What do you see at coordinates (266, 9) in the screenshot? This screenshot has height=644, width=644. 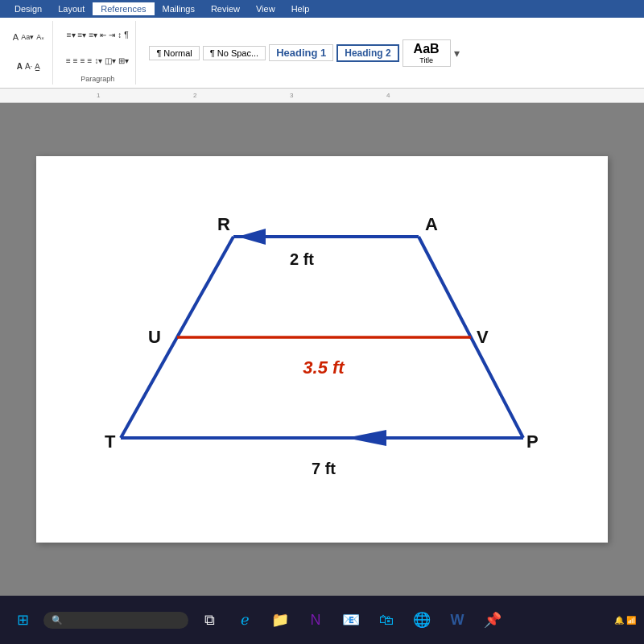 I see `tab-view: View` at bounding box center [266, 9].